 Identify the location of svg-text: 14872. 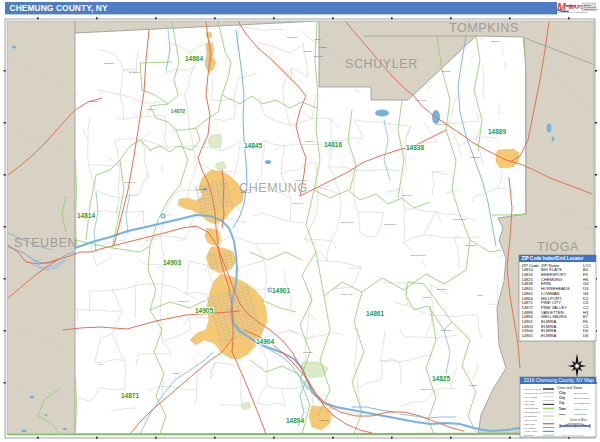
(178, 111).